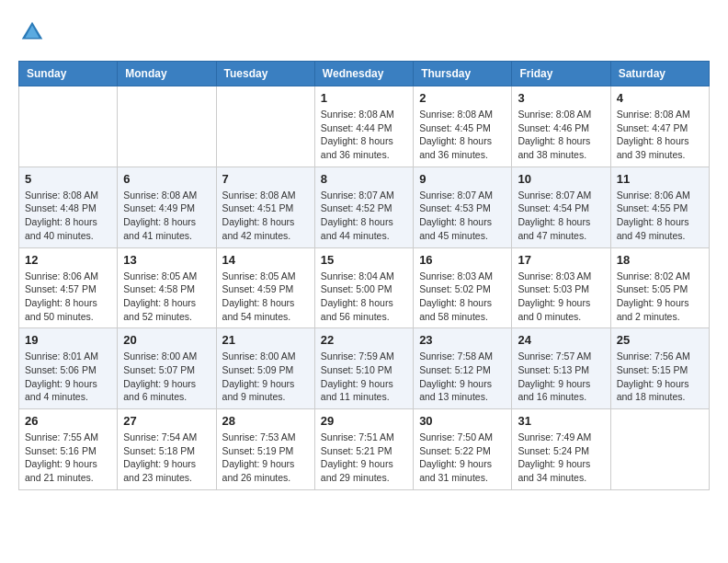 The image size is (728, 563). I want to click on day-info: Sunrise: 8:05 AM Sunset: 4:58 PM Dayligh…, so click(166, 296).